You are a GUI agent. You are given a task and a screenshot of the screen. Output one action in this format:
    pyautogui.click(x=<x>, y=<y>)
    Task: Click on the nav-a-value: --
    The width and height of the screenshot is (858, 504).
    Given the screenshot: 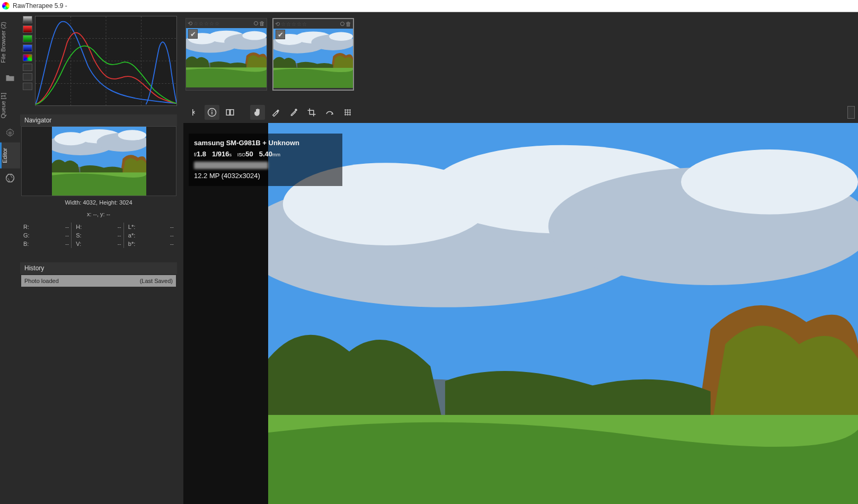 What is the action you would take?
    pyautogui.click(x=157, y=235)
    